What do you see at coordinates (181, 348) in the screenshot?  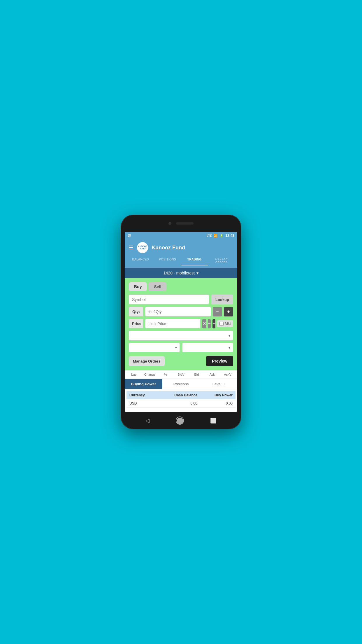 I see `dropdown-row2` at bounding box center [181, 348].